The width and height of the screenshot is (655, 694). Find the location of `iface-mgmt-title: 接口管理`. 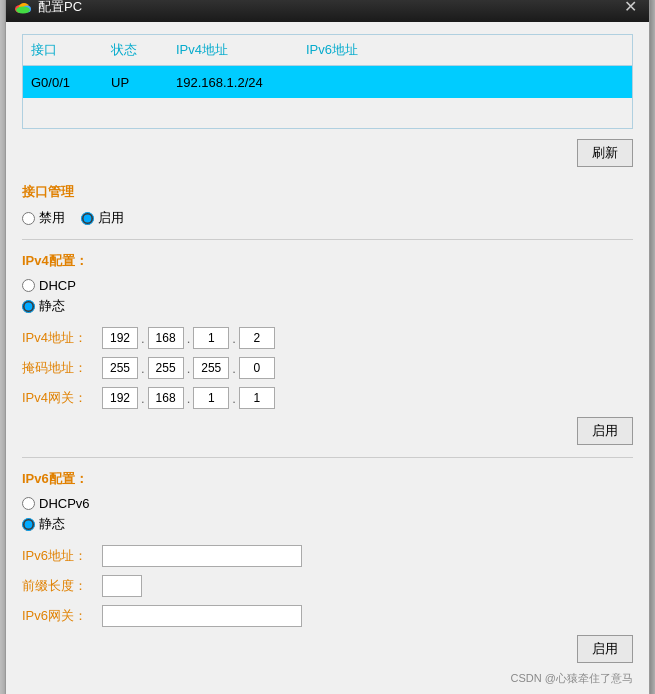

iface-mgmt-title: 接口管理 is located at coordinates (328, 192).